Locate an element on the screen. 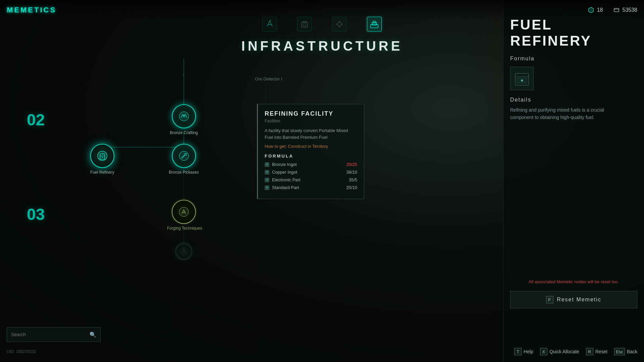  formula-icon-3: ✦ is located at coordinates (267, 188).